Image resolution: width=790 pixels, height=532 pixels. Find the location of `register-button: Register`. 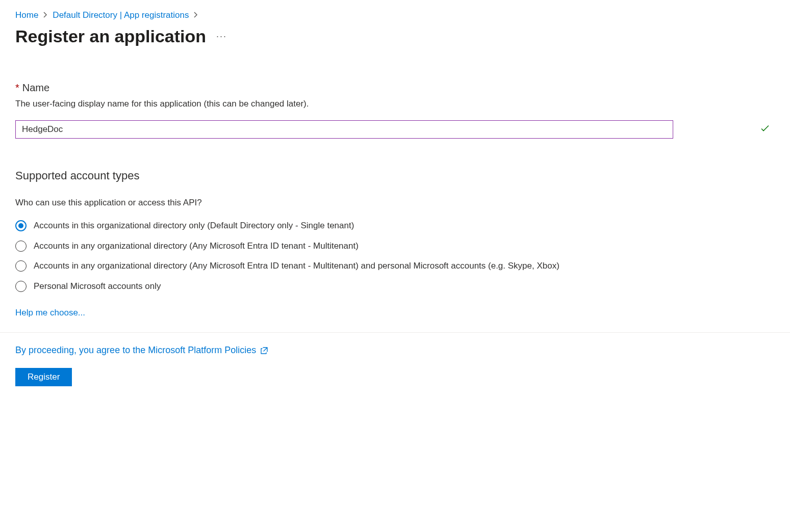

register-button: Register is located at coordinates (44, 377).